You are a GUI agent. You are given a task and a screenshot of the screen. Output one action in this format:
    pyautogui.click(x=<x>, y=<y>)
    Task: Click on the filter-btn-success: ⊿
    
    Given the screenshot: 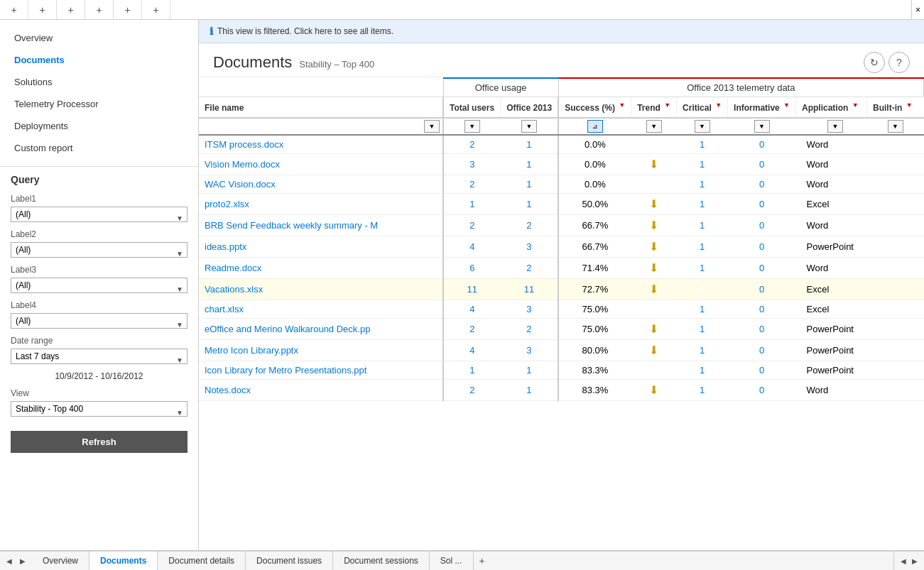 What is the action you would take?
    pyautogui.click(x=595, y=126)
    